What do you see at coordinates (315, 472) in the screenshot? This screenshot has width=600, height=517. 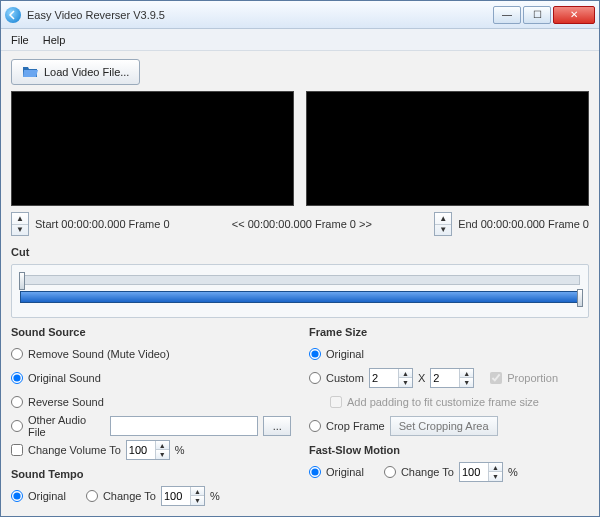 I see `motion-original-radio` at bounding box center [315, 472].